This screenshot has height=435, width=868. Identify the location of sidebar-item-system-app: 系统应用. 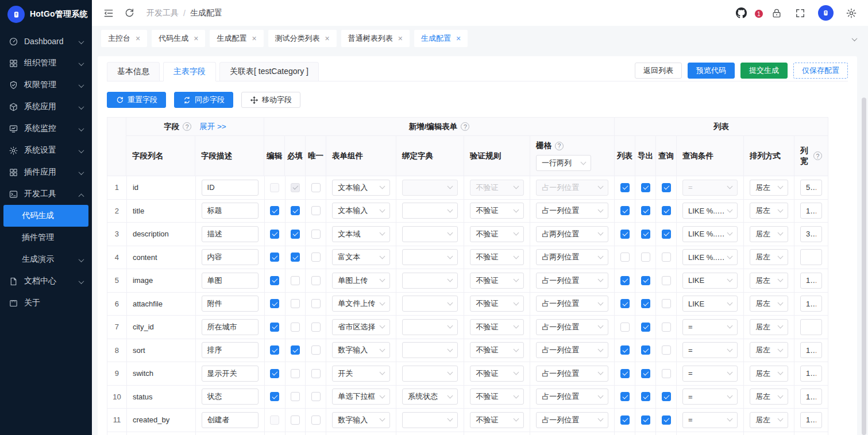
(46, 107).